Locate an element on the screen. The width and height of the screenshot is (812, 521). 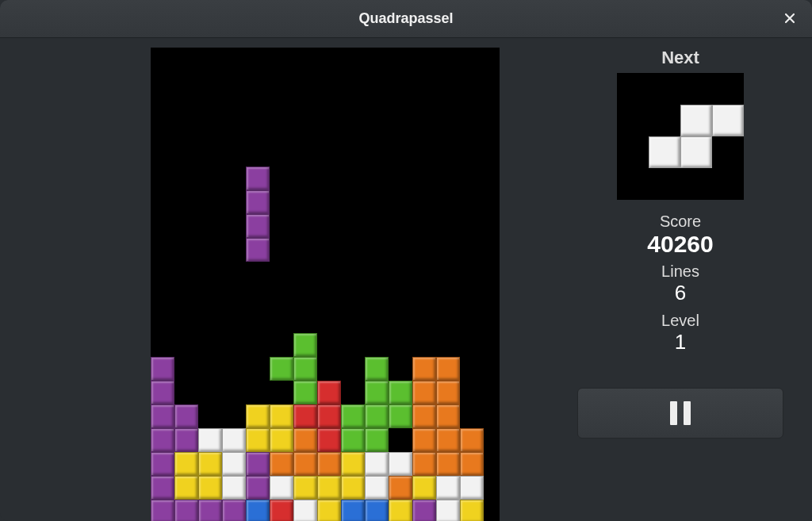
level-label: Level is located at coordinates (680, 320).